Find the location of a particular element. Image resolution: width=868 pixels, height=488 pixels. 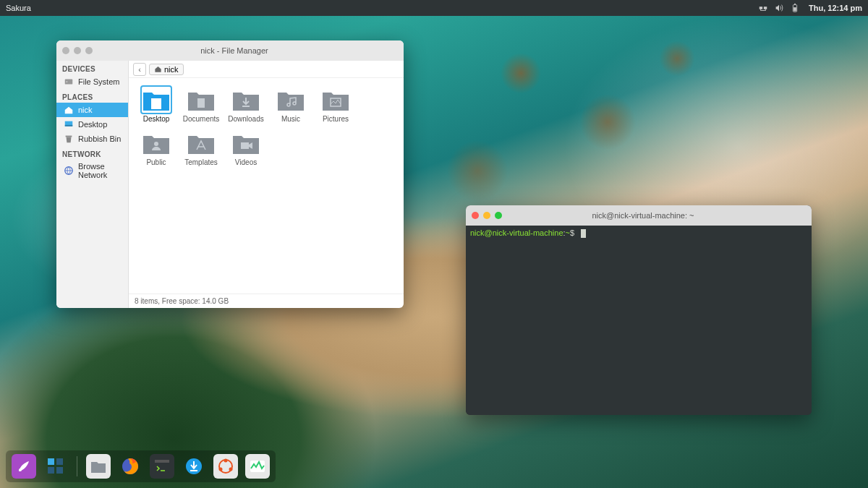

dock is located at coordinates (140, 466).